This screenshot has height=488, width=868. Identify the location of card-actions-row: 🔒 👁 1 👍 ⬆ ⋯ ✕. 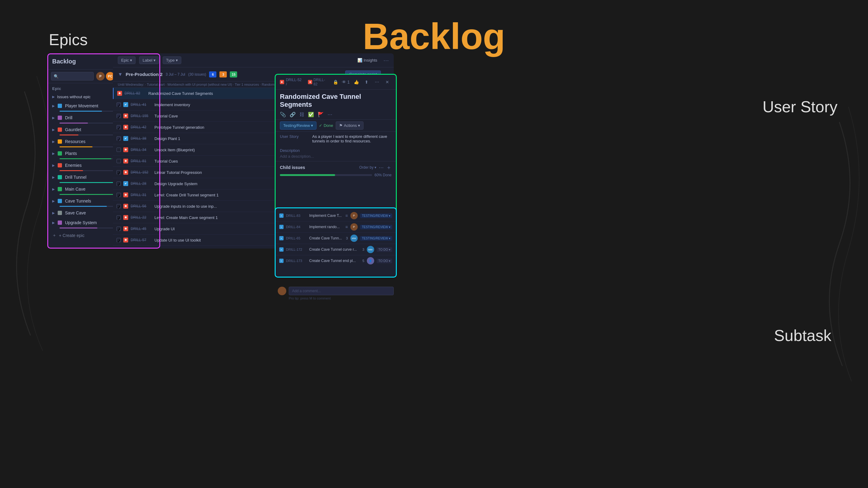
(361, 82).